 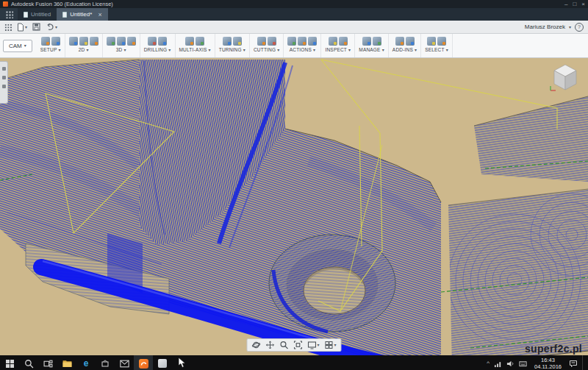 I want to click on file-explorer-button, so click(x=67, y=363).